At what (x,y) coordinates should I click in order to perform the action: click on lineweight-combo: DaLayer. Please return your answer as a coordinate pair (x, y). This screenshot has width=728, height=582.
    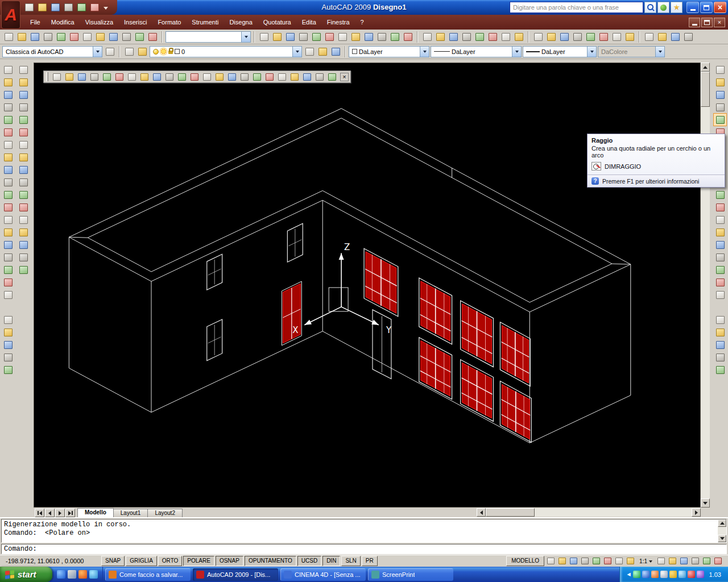
    Looking at the image, I should click on (560, 52).